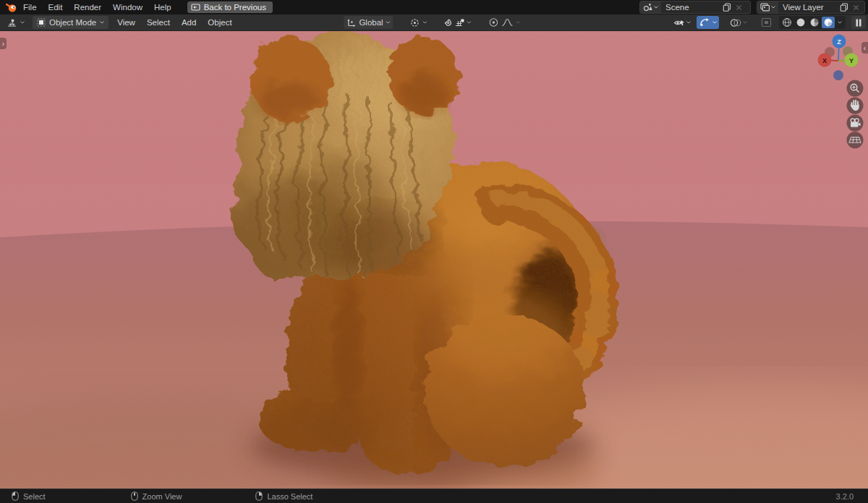  I want to click on view-layer-icon, so click(765, 7).